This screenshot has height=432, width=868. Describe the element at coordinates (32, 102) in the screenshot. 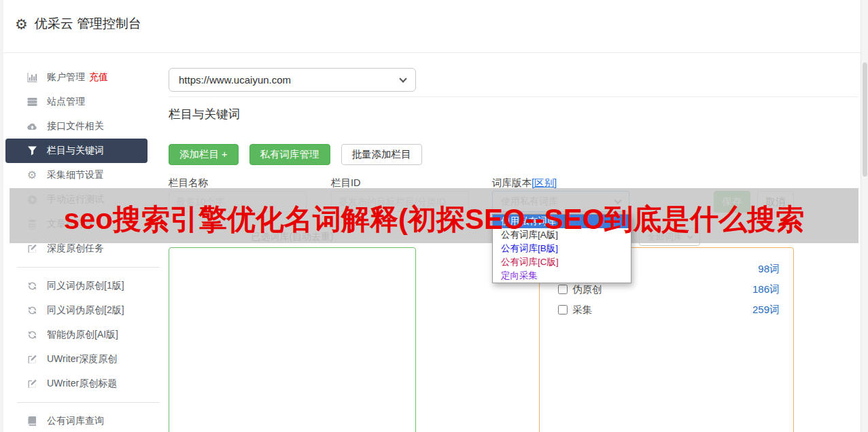

I see `server-icon` at that location.